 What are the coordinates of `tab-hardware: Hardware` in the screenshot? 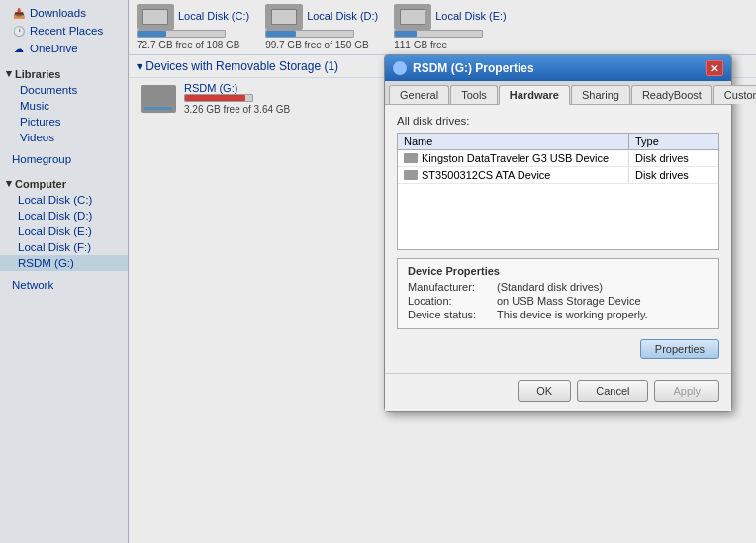 It's located at (534, 95).